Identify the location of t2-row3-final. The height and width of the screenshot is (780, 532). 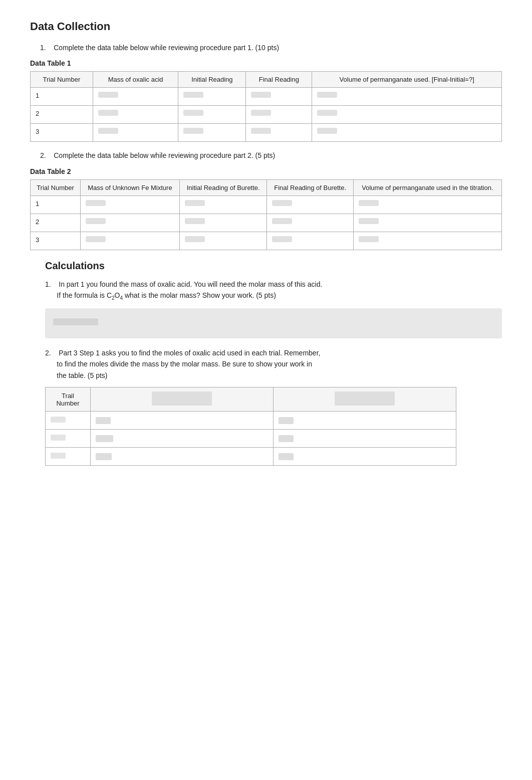
(310, 241).